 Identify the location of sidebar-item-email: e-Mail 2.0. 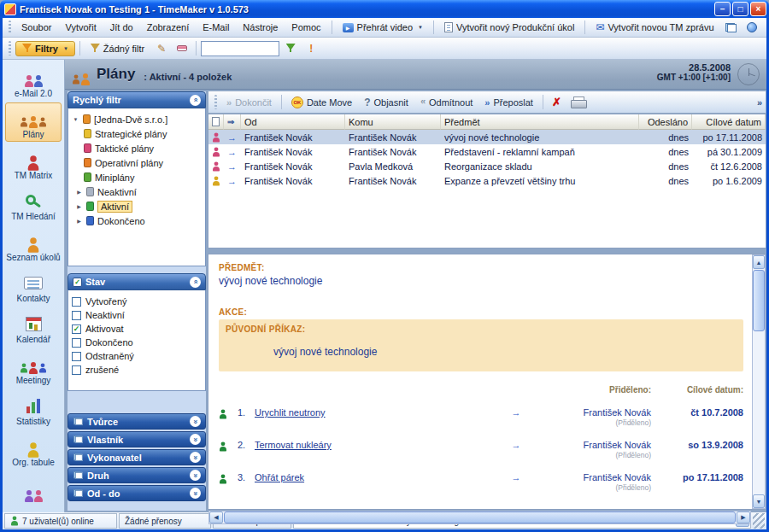
(33, 81).